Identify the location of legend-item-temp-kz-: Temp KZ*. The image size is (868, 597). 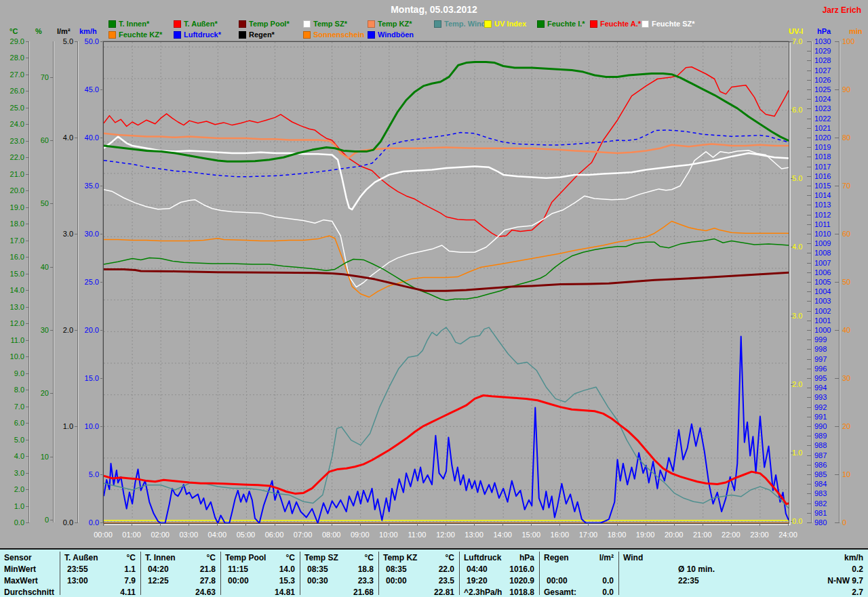
(390, 24).